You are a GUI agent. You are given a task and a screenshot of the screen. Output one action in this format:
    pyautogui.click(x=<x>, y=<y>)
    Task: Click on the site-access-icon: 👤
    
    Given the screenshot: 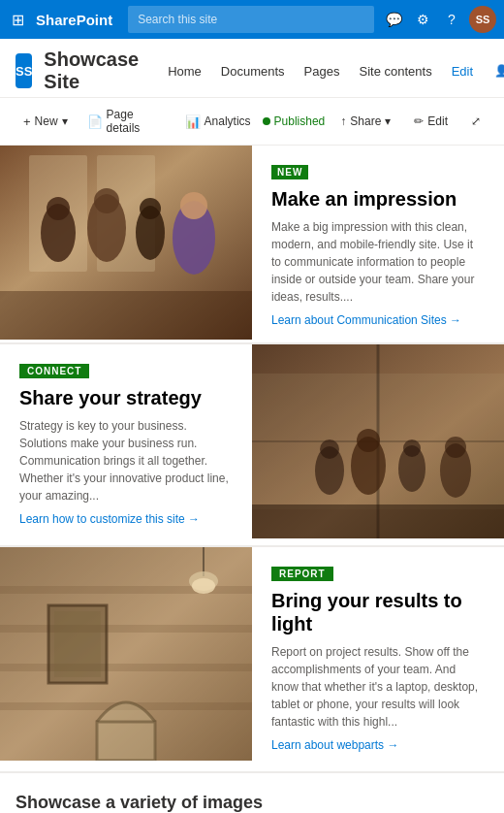 What is the action you would take?
    pyautogui.click(x=499, y=71)
    